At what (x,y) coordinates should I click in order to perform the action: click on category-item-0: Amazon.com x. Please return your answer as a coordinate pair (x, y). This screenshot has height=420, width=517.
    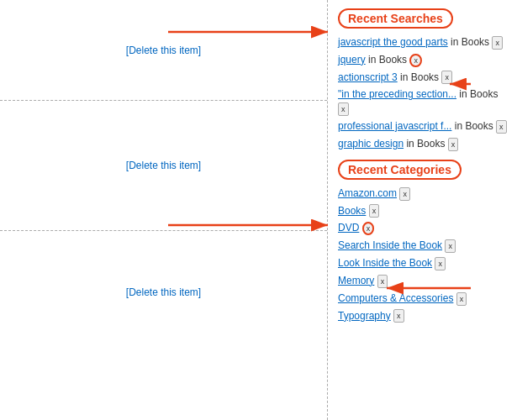
    Looking at the image, I should click on (422, 193).